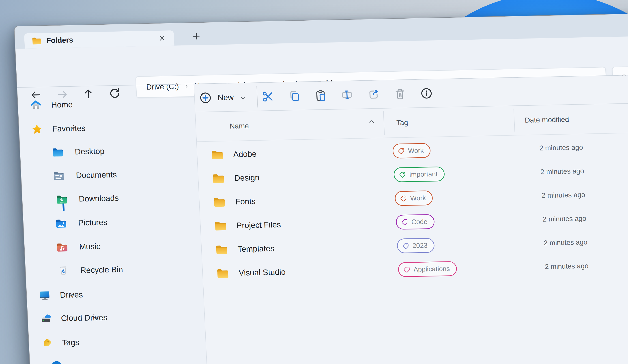 Image resolution: width=628 pixels, height=364 pixels. Describe the element at coordinates (58, 152) in the screenshot. I see `desktop-folder-icon` at that location.